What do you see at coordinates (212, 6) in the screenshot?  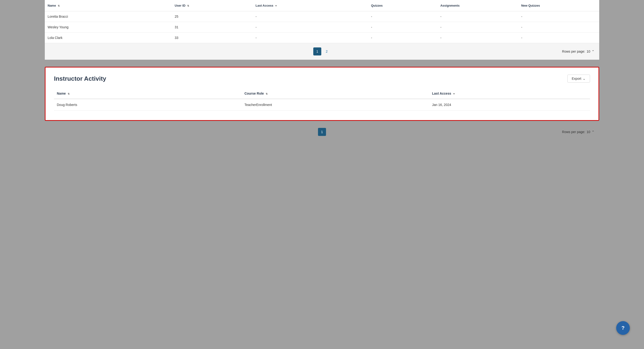 I see `col-header-userid: User ID ⇅` at bounding box center [212, 6].